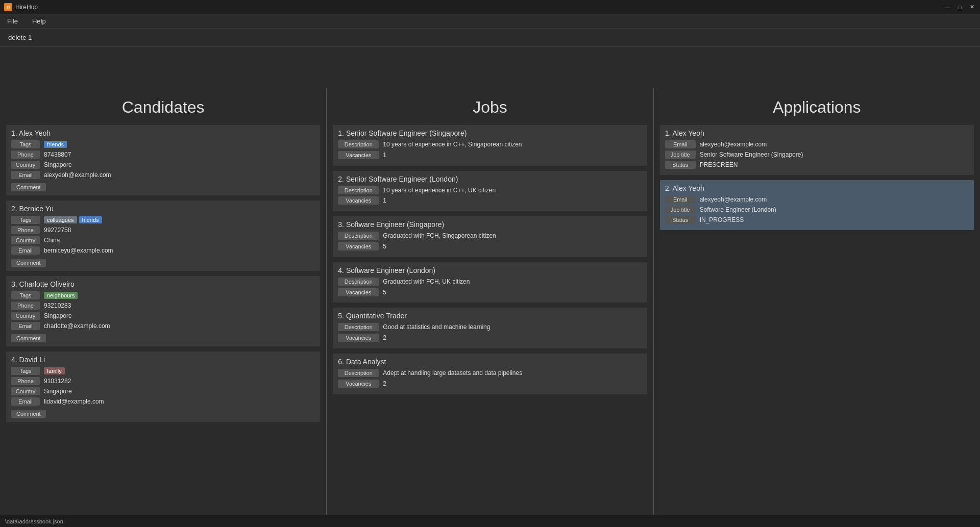 Image resolution: width=980 pixels, height=527 pixels. What do you see at coordinates (490, 270) in the screenshot?
I see `job-name: 4. Software Engineer (London)` at bounding box center [490, 270].